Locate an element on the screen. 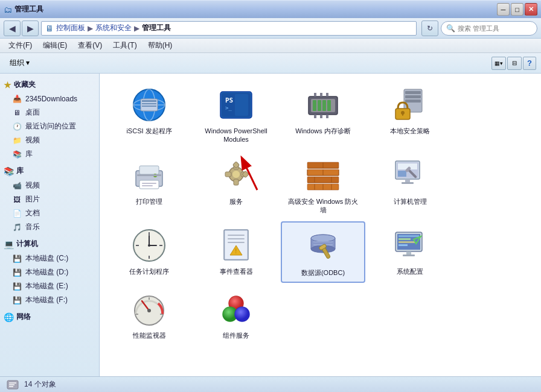 This screenshot has height=392, width=541. perfmon-label: 性能监视器 is located at coordinates (150, 335).